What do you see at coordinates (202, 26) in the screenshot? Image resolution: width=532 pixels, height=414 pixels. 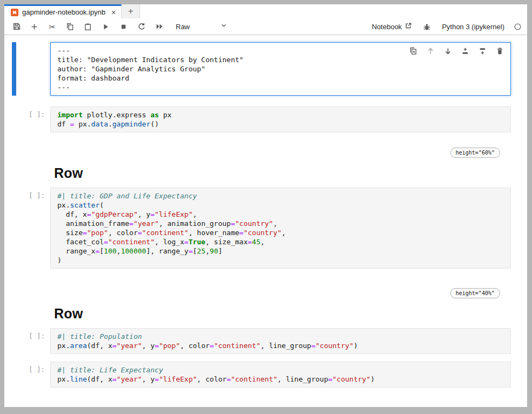 I see `cell-type-dropdown: Raw` at bounding box center [202, 26].